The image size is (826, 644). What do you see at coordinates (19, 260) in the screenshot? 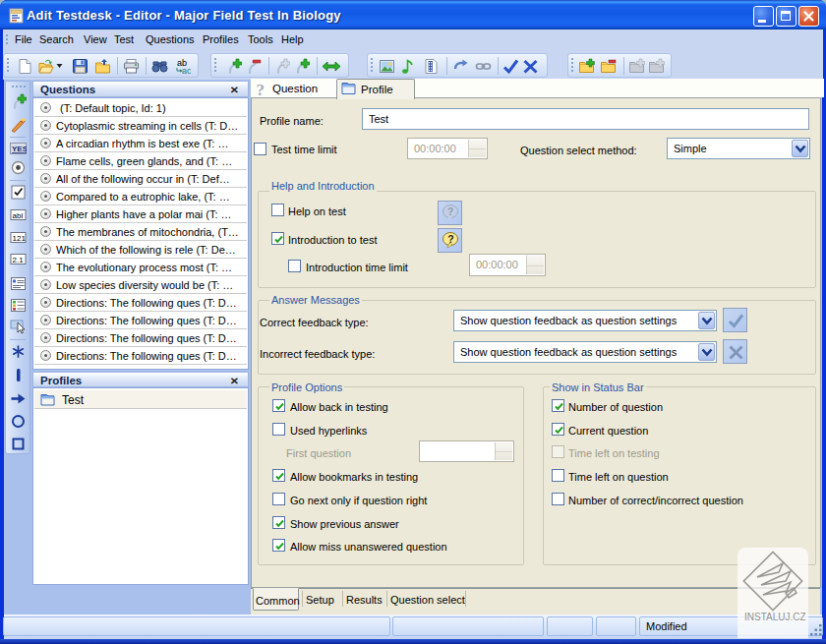
I see `svg-text: 2.1` at bounding box center [19, 260].